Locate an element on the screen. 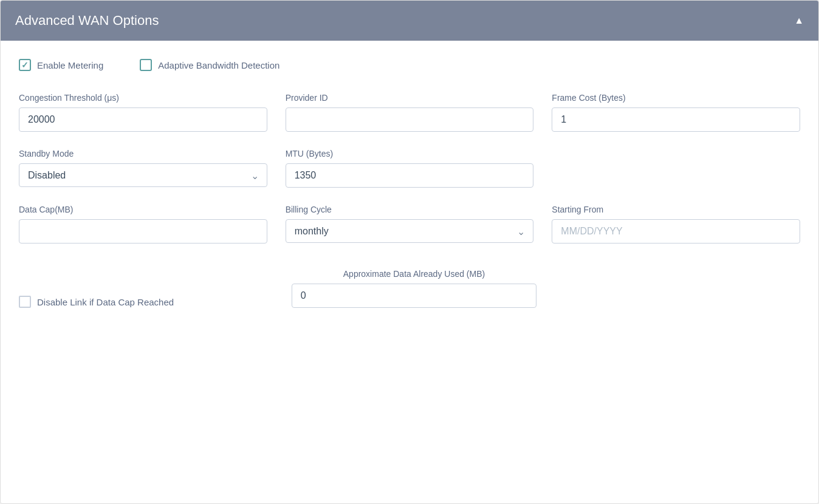 This screenshot has height=504, width=819. starting-from-input is located at coordinates (676, 231).